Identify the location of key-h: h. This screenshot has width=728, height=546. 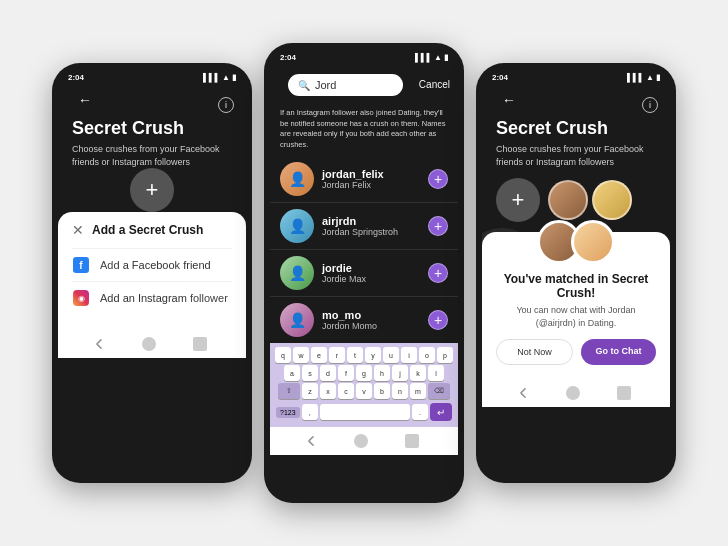
(382, 373).